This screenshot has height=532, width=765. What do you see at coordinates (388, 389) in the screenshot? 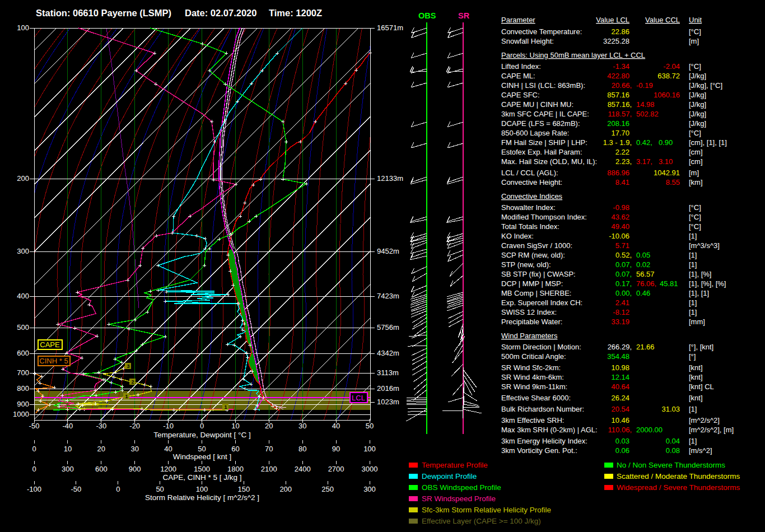
I see `svg-text: 2016m` at bounding box center [388, 389].